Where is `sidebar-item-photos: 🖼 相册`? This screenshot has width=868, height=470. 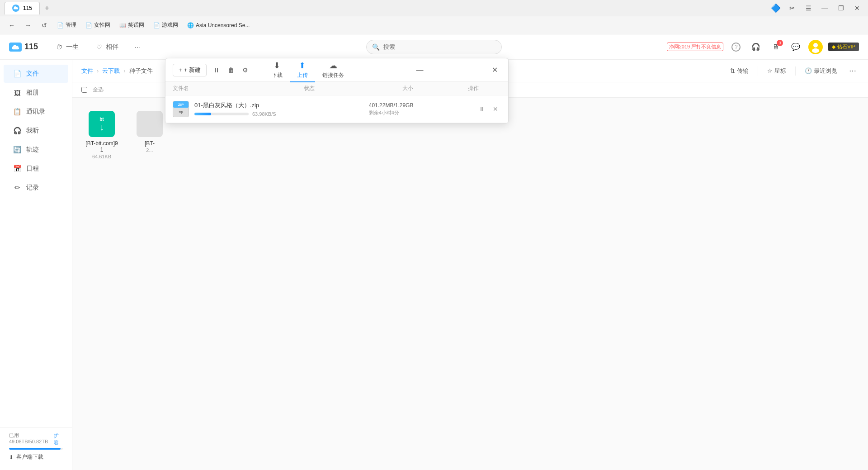
sidebar-item-photos: 🖼 相册 is located at coordinates (36, 93).